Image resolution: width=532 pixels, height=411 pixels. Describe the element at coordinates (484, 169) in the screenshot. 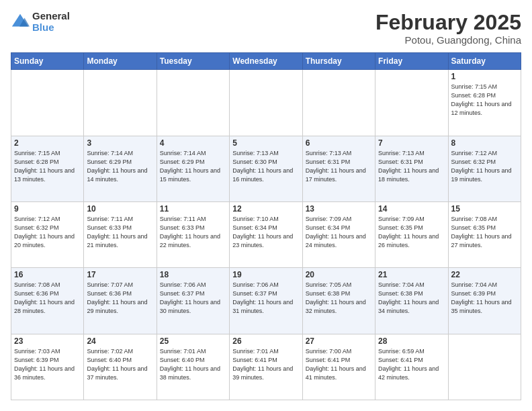

I see `calendar-cell: 8Sunrise: 7:12 AM Sunset: 6:32 PM Daylig…` at that location.